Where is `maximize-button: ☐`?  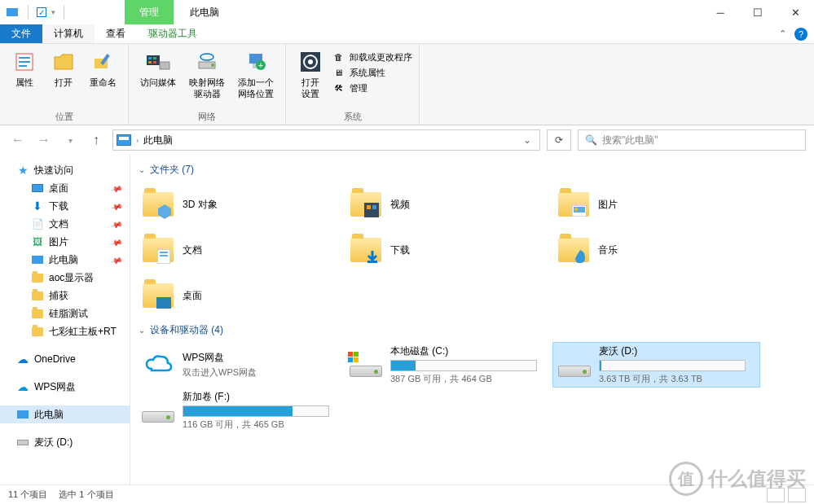 maximize-button: ☐ is located at coordinates (758, 12).